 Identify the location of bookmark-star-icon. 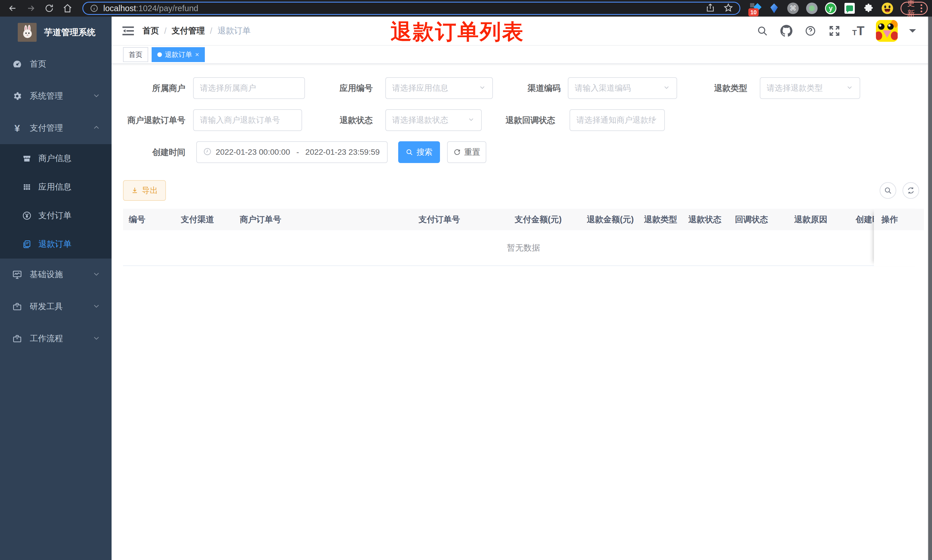
(728, 8).